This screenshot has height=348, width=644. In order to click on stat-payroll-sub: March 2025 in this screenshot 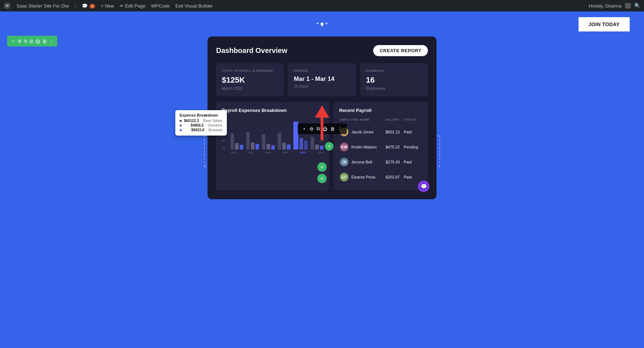, I will do `click(250, 88)`.